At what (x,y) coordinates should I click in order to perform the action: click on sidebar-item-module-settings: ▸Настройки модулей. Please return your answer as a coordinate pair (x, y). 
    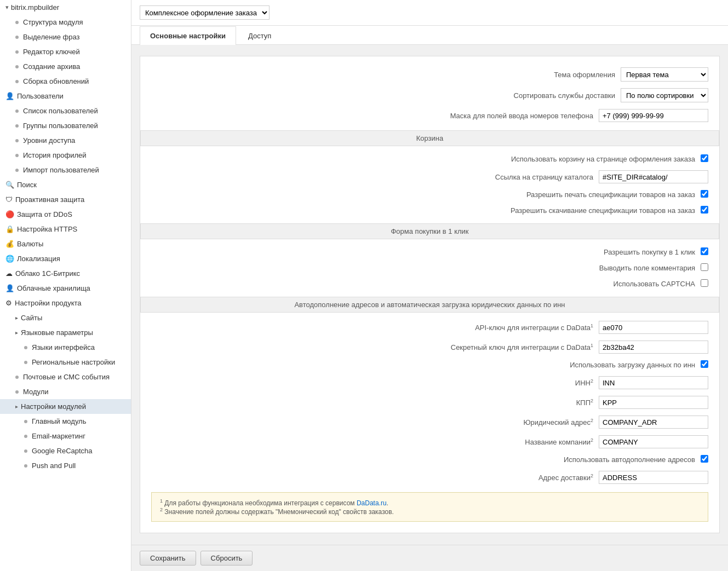
    Looking at the image, I should click on (66, 406).